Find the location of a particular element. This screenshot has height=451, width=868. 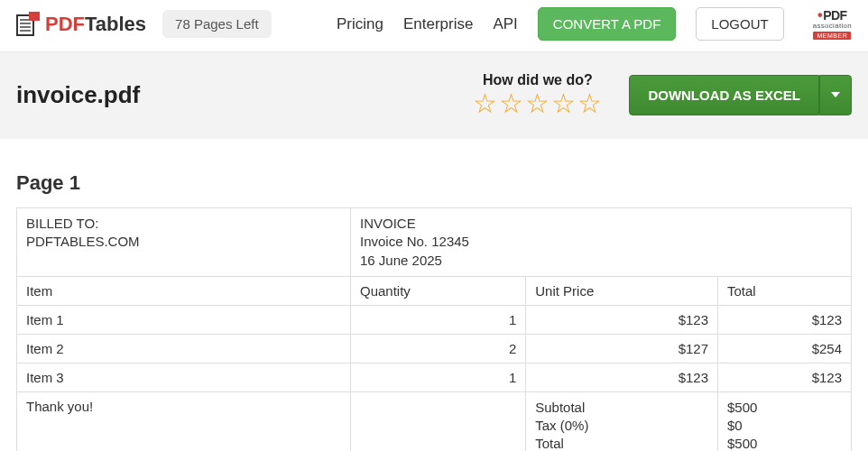

thank-you-cell: Thank you! is located at coordinates (184, 421).